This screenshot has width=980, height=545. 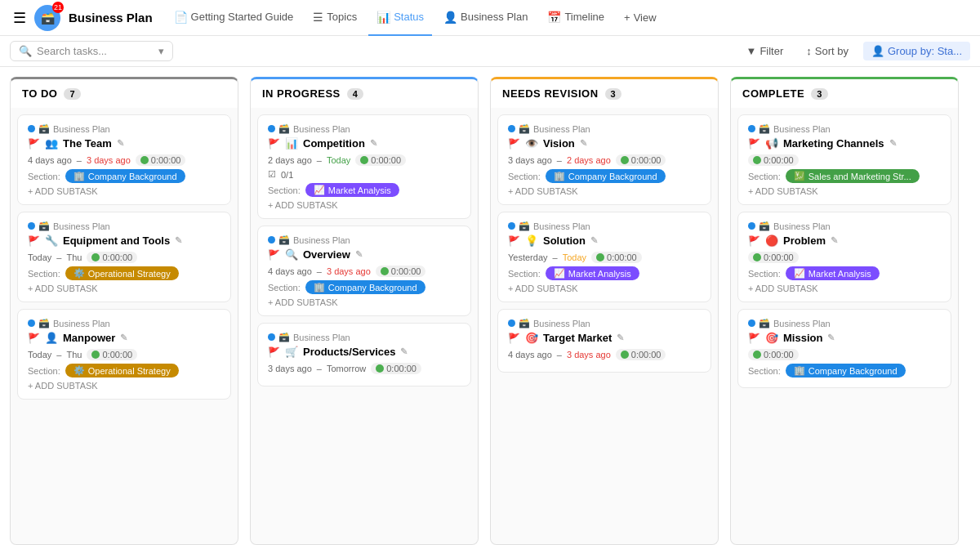 I want to click on card-meta: 2 days ago – Today 0:00:00, so click(x=364, y=160).